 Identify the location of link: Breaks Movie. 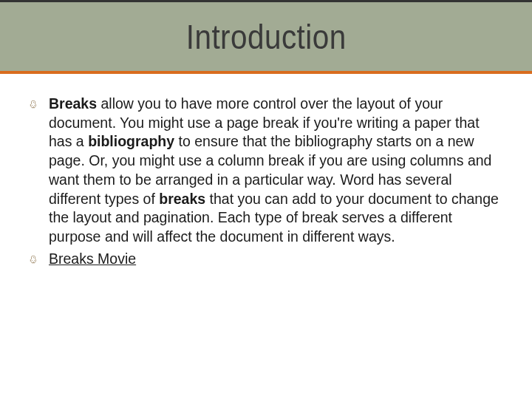
(92, 259).